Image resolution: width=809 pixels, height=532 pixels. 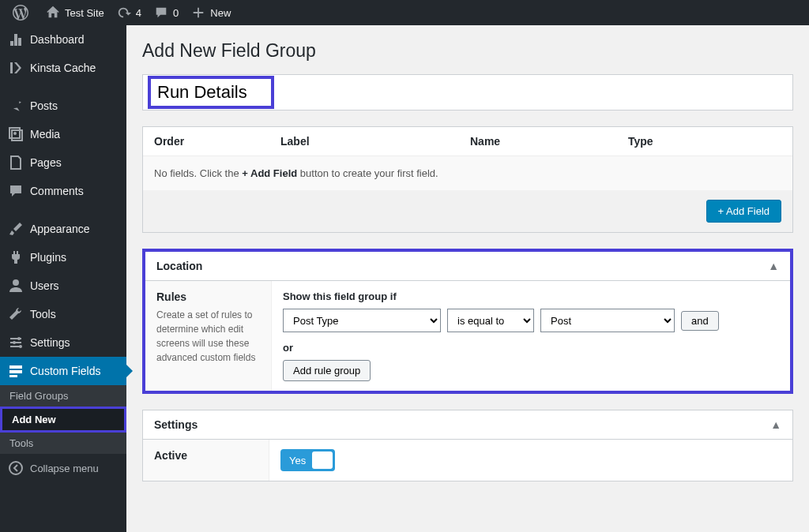 What do you see at coordinates (63, 163) in the screenshot?
I see `menu-pages: Pages` at bounding box center [63, 163].